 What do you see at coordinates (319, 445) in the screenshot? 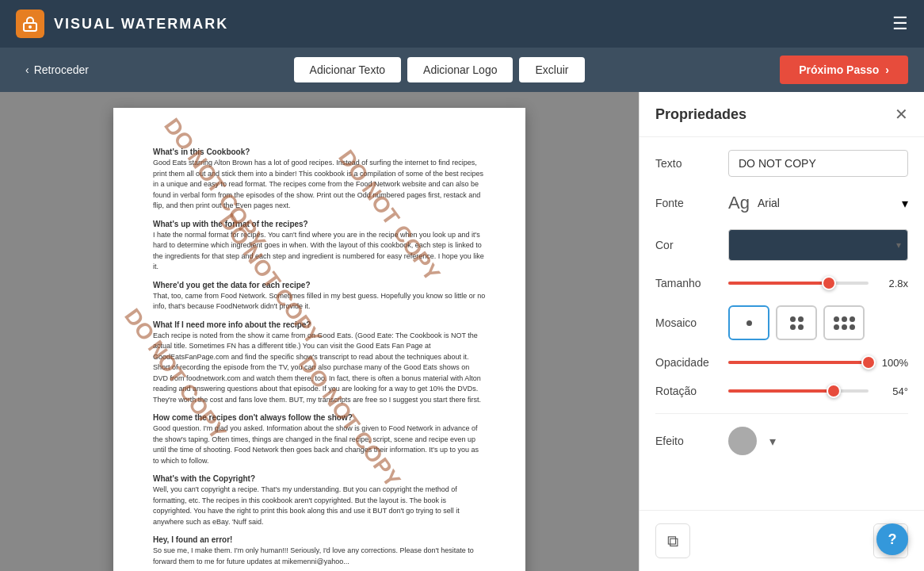
I see `section-body-5: Good question. I'm glad you asked. Infor…` at bounding box center [319, 445].